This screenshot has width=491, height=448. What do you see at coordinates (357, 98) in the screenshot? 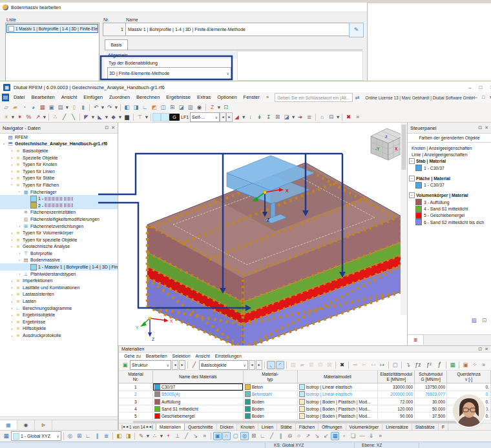
I see `sync-keyword-icon: ⇄` at bounding box center [357, 98].